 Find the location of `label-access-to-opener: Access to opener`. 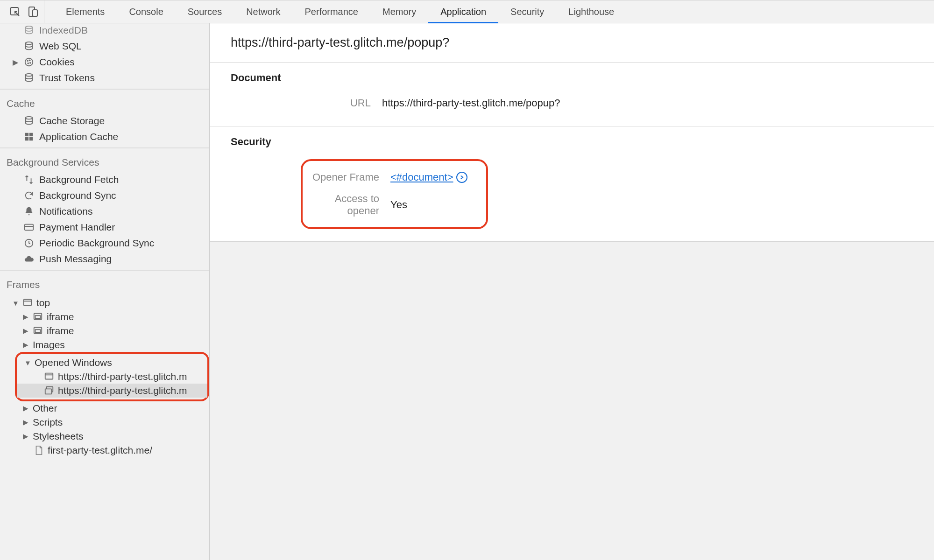

label-access-to-opener: Access to opener is located at coordinates (342, 205).